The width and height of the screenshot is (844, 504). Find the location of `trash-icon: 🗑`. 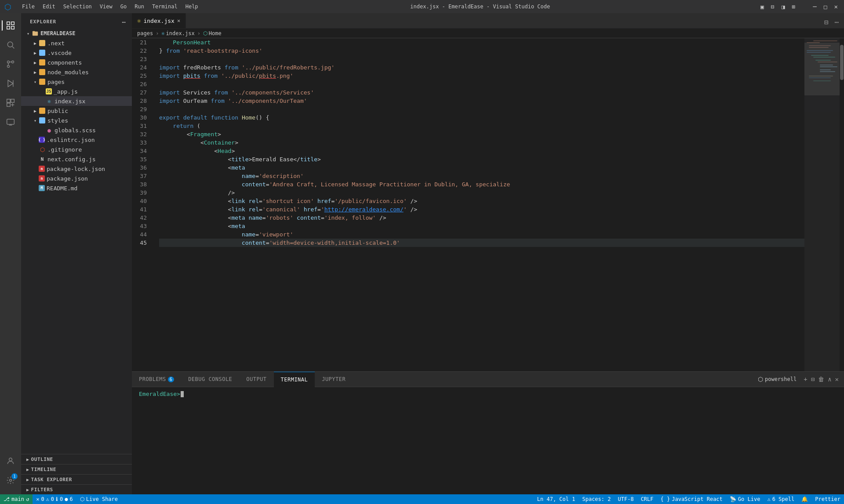

trash-icon: 🗑 is located at coordinates (821, 379).